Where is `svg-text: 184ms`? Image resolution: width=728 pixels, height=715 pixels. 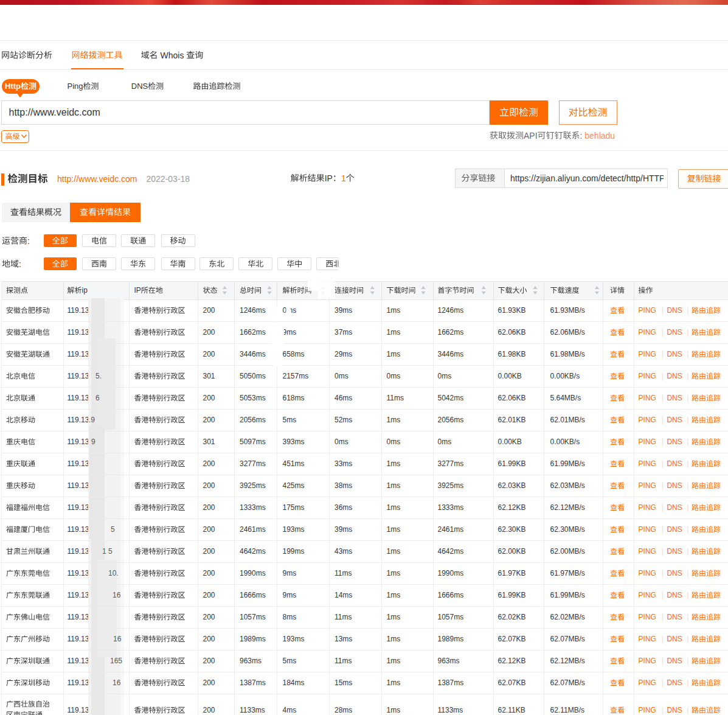 svg-text: 184ms is located at coordinates (294, 683).